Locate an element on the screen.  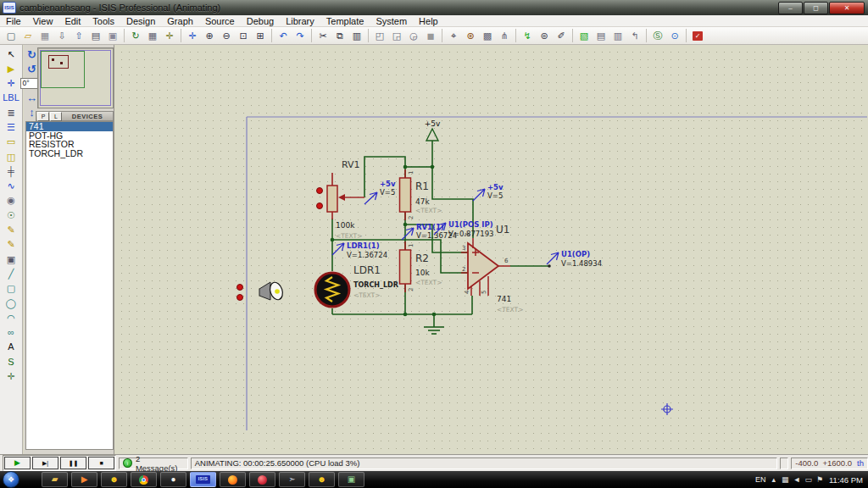
probe-rv1-top: +5v V=5 is located at coordinates (380, 191).